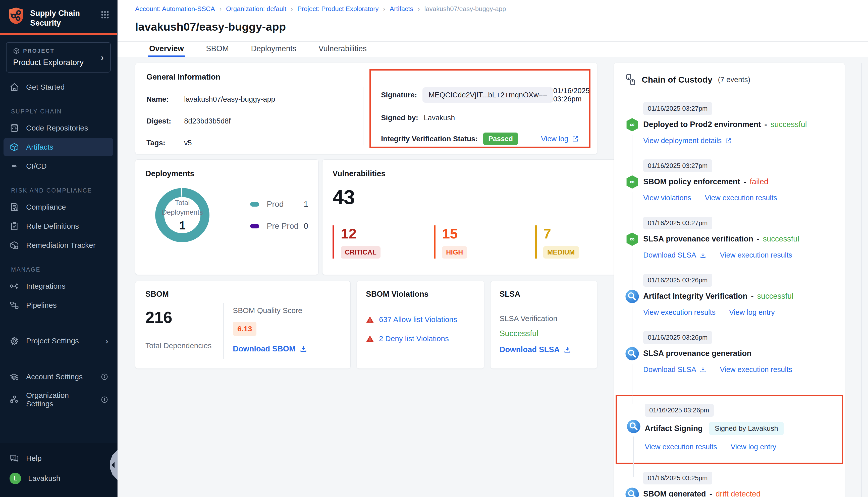  I want to click on event-timestamp: 01/16/2025 03:25pm, so click(678, 478).